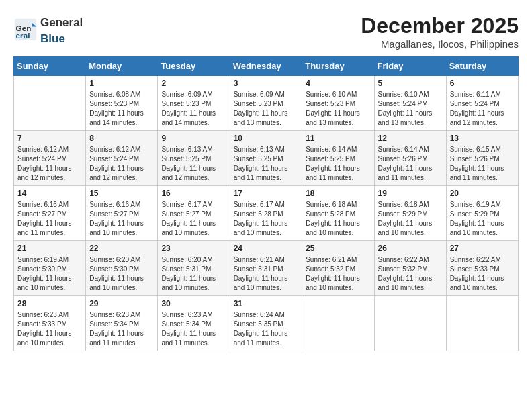 Image resolution: width=532 pixels, height=411 pixels. What do you see at coordinates (50, 193) in the screenshot?
I see `day-number: 14` at bounding box center [50, 193].